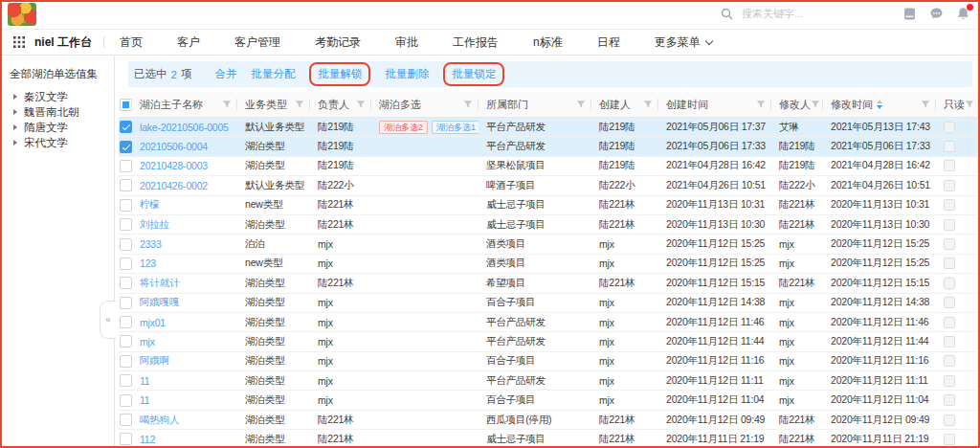  Describe the element at coordinates (155, 361) in the screenshot. I see `lake-name-link: 阿娥啊` at that location.